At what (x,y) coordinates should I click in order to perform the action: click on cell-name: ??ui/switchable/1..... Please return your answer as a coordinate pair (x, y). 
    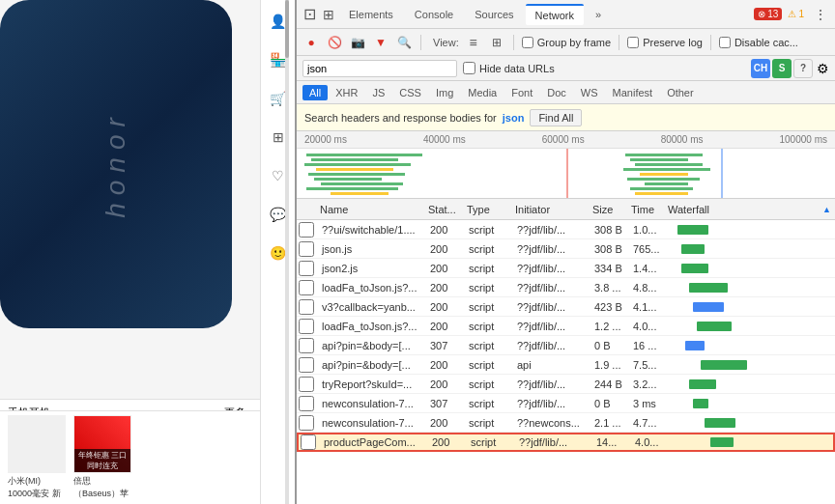
    Looking at the image, I should click on (372, 230).